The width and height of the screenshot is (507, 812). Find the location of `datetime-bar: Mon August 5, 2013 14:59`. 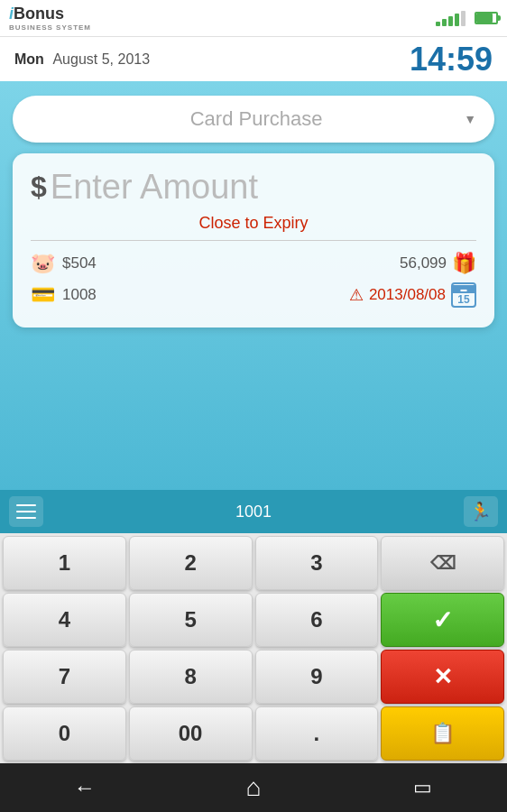

datetime-bar: Mon August 5, 2013 14:59 is located at coordinates (254, 59).